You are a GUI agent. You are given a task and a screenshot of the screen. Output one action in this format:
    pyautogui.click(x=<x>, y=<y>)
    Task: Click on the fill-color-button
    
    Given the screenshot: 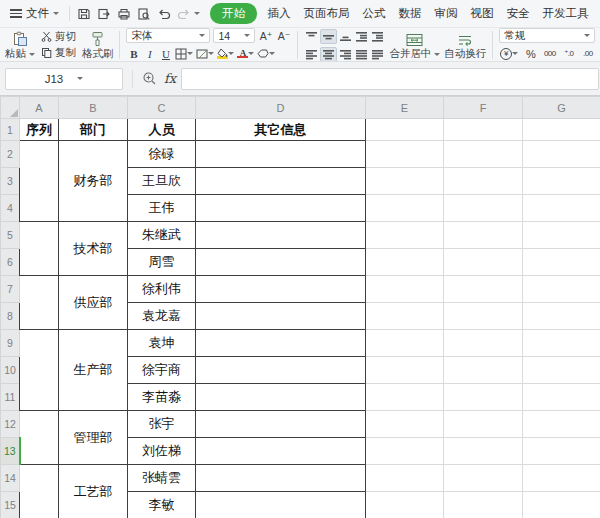 What is the action you would take?
    pyautogui.click(x=226, y=54)
    